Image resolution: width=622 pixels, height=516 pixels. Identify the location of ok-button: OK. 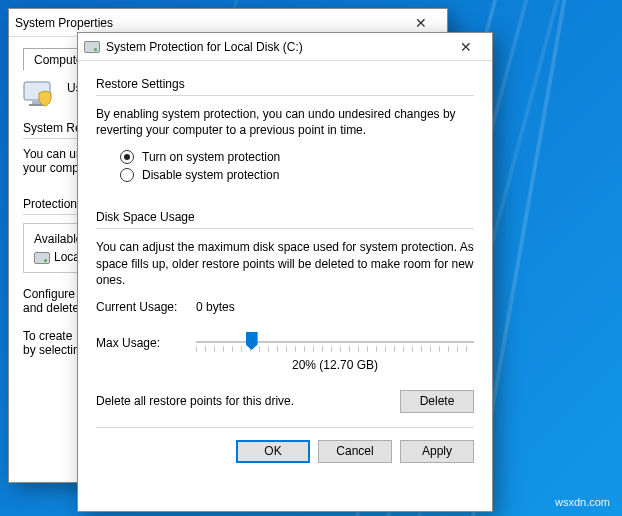
(273, 452).